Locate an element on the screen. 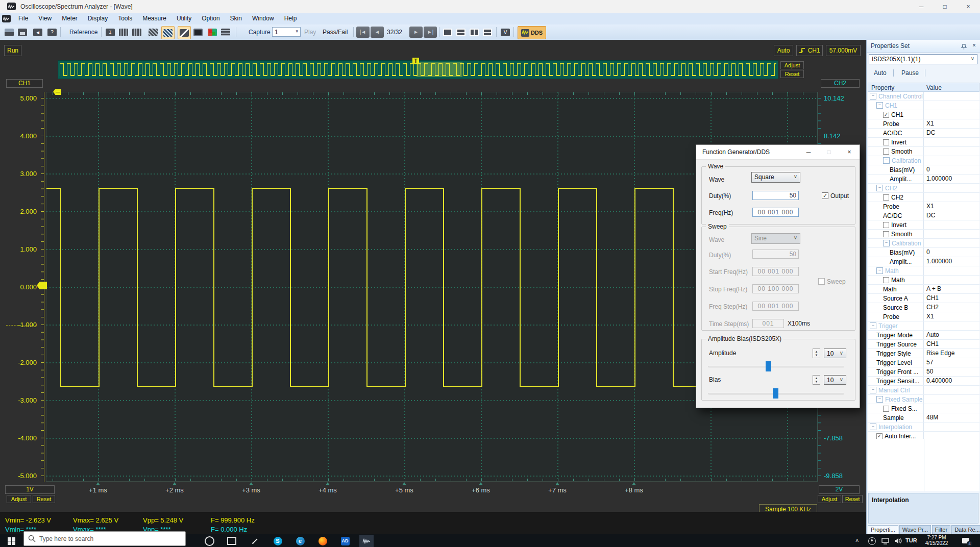 The image size is (980, 547). pin-icon is located at coordinates (964, 47).